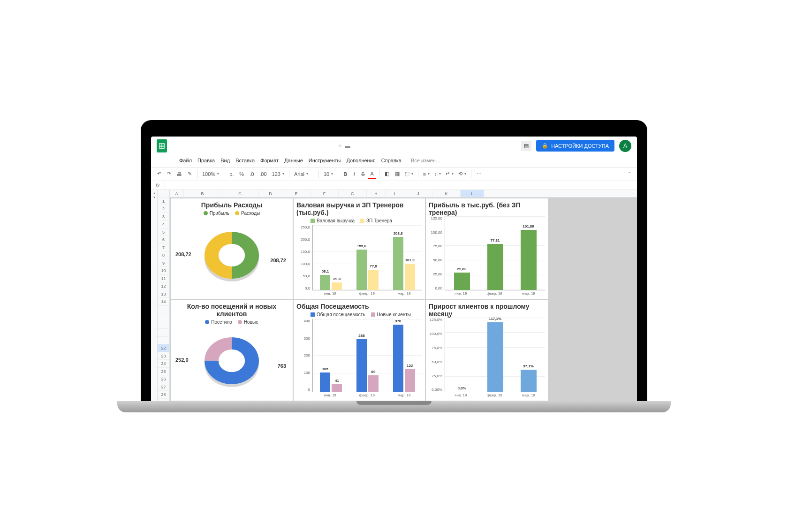 This screenshot has height=532, width=788. What do you see at coordinates (163, 224) in the screenshot?
I see `row-header: 4` at bounding box center [163, 224].